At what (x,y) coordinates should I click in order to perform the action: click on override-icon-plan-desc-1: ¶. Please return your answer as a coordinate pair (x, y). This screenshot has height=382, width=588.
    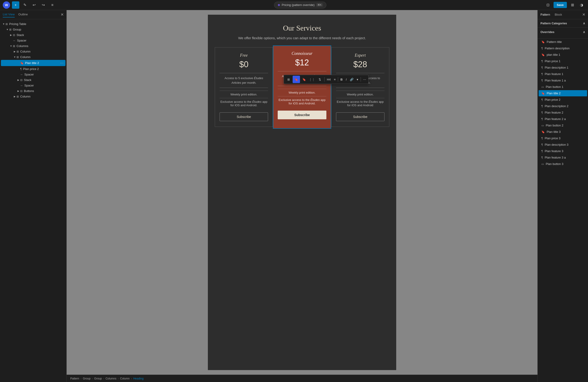
    Looking at the image, I should click on (542, 68).